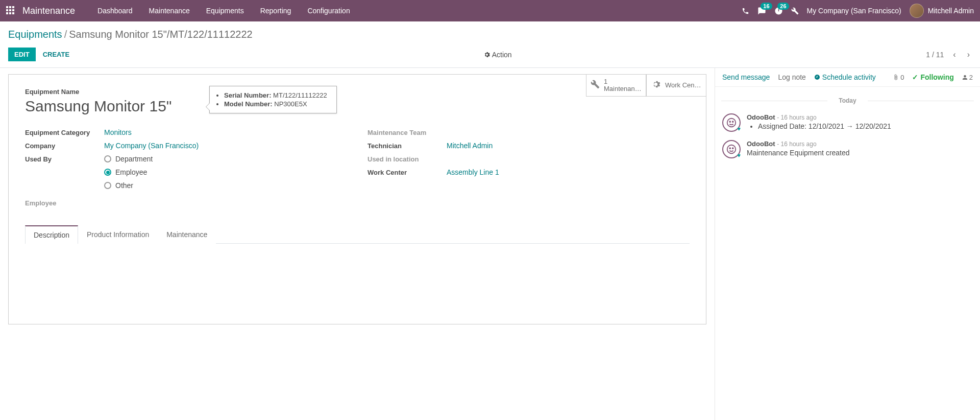  I want to click on tab-description: Description, so click(52, 235).